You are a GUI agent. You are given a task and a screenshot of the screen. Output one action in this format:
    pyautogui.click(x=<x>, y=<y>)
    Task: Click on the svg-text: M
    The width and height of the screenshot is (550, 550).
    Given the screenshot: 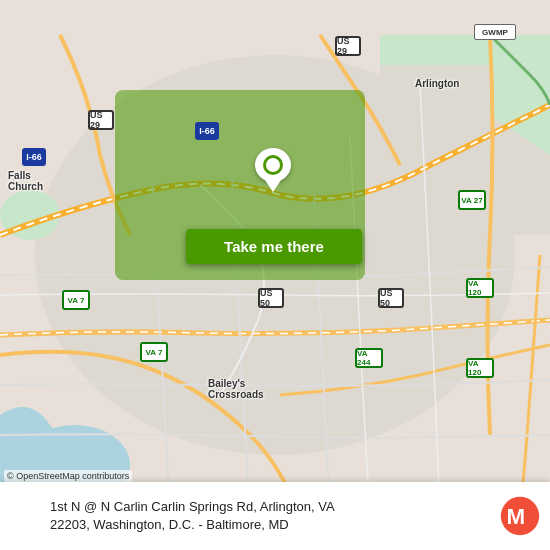 What is the action you would take?
    pyautogui.click(x=516, y=516)
    